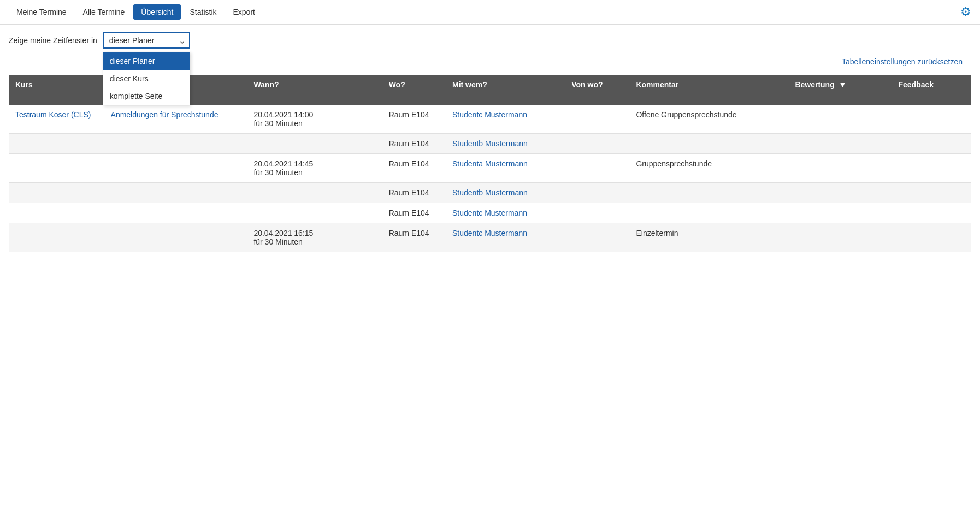 The image size is (980, 518). I want to click on table-row: Raum E104 Studentc Mustermann, so click(490, 213).